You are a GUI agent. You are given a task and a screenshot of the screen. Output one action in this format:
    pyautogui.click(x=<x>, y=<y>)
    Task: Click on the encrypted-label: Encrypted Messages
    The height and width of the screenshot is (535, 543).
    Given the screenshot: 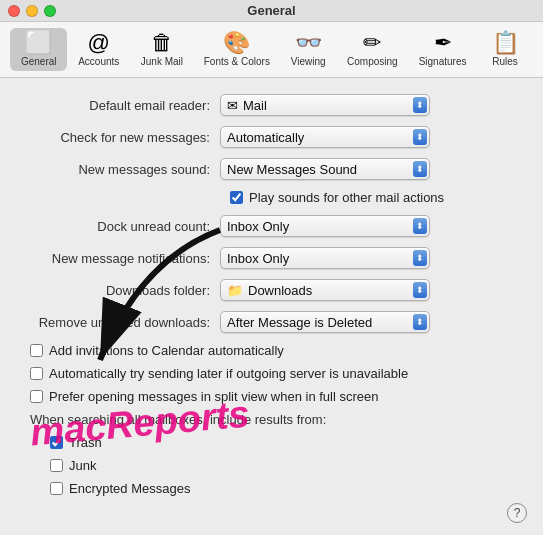 What is the action you would take?
    pyautogui.click(x=130, y=488)
    